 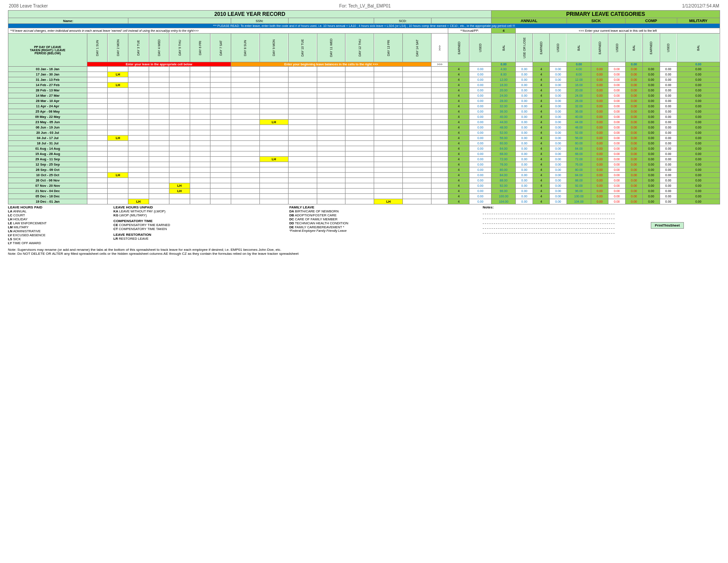 What do you see at coordinates (459, 64) in the screenshot?
I see `init-annual-earned` at bounding box center [459, 64].